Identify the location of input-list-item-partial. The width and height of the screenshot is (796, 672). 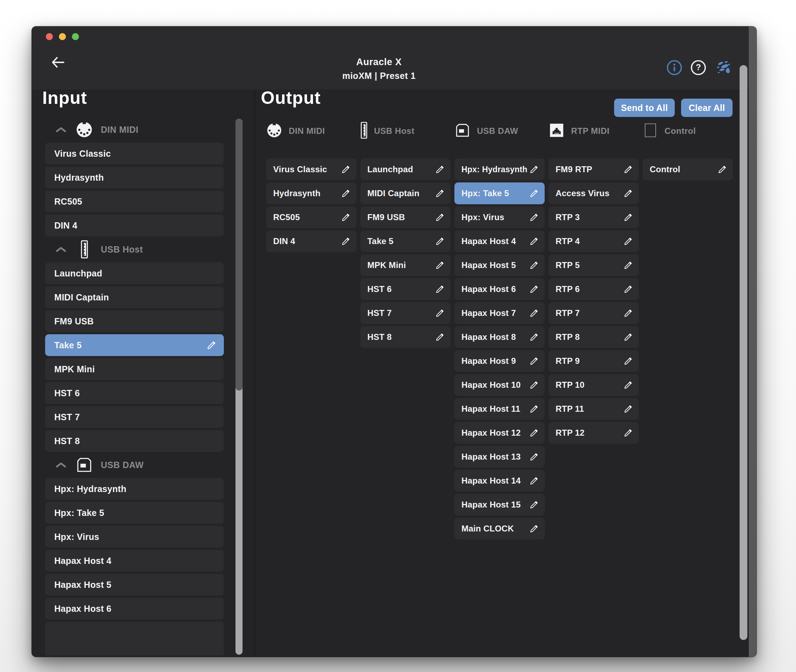
(134, 638).